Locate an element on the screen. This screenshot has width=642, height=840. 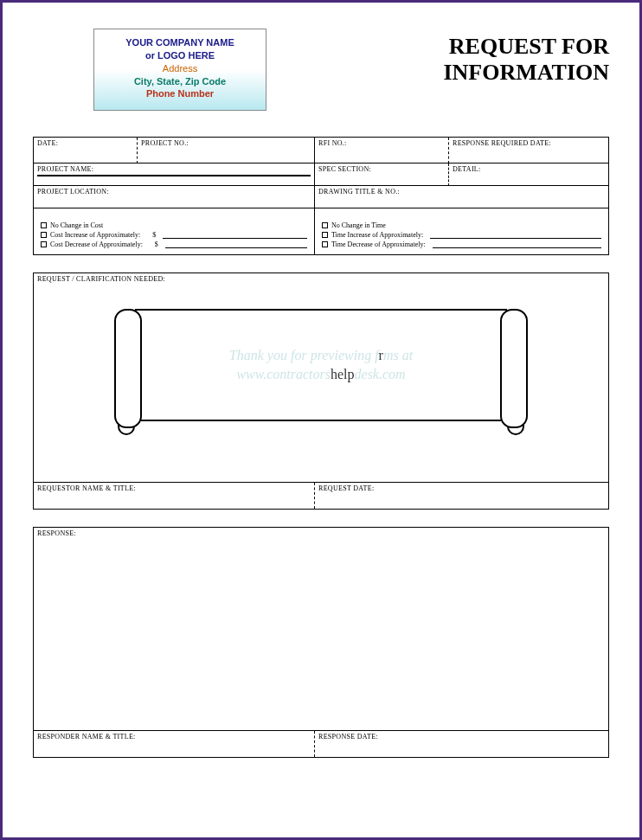
company-logo: or LOGO HERE is located at coordinates (180, 55).